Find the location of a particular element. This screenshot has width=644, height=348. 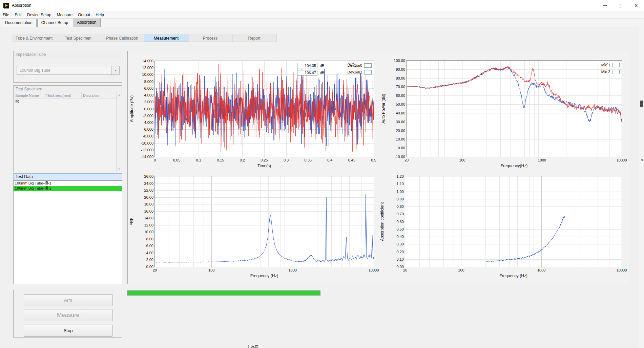

x-tick-label: 0.05 is located at coordinates (177, 160).